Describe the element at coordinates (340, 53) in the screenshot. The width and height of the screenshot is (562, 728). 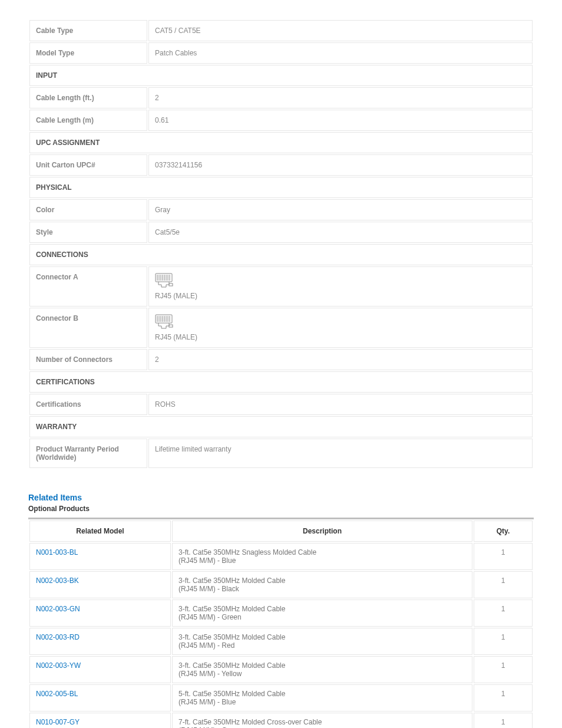
I see `spec-value: Patch Cables` at that location.